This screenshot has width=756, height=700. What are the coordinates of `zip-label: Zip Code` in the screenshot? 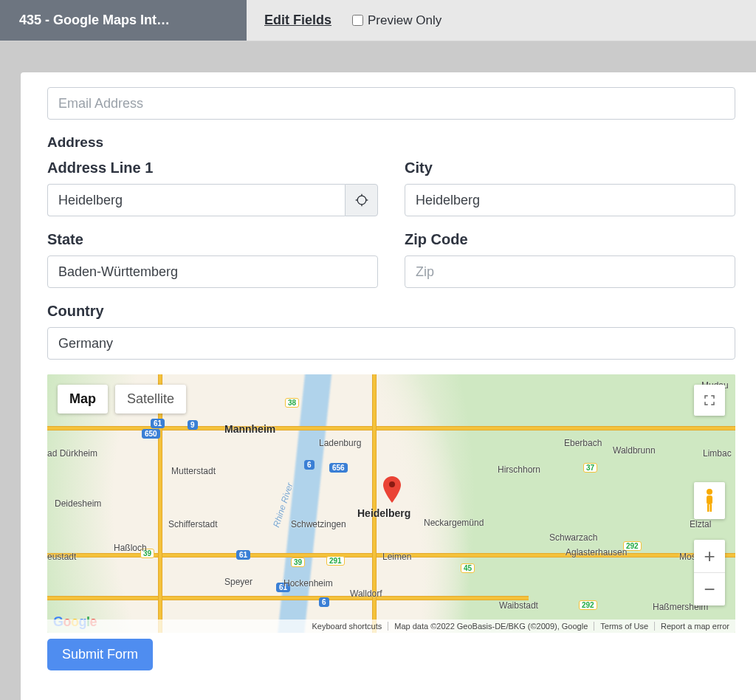 It's located at (570, 239).